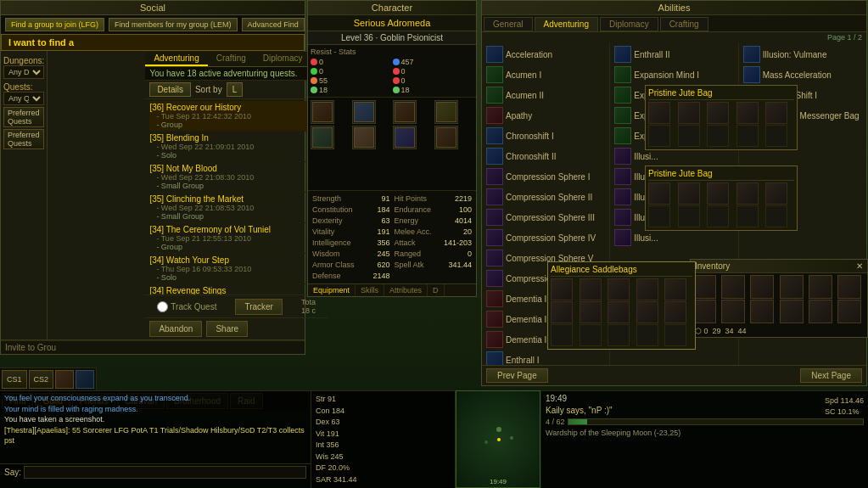  I want to click on lem-button: Find members for my group (LEM), so click(173, 25).